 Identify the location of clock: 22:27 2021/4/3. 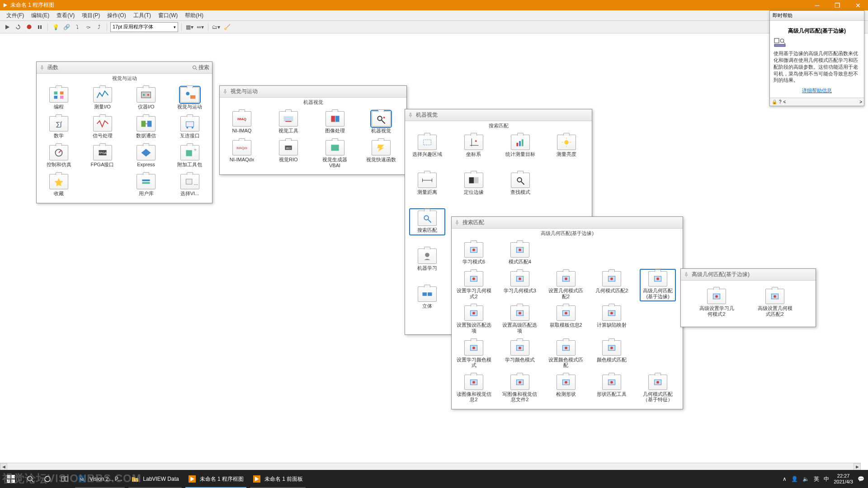
(844, 479).